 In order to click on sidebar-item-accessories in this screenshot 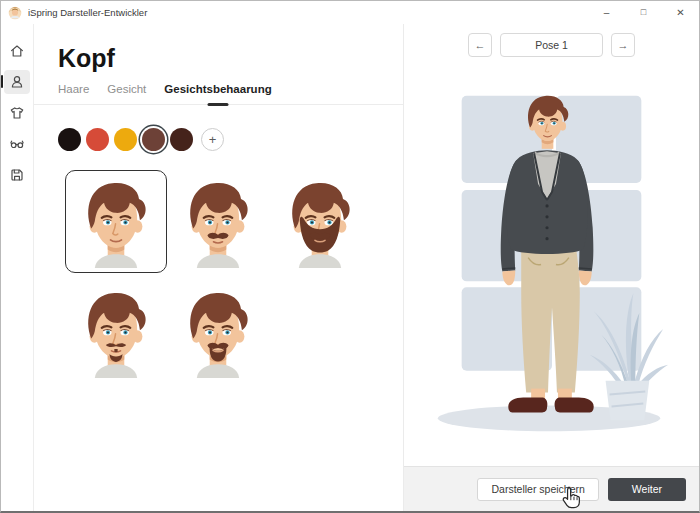, I will do `click(17, 144)`.